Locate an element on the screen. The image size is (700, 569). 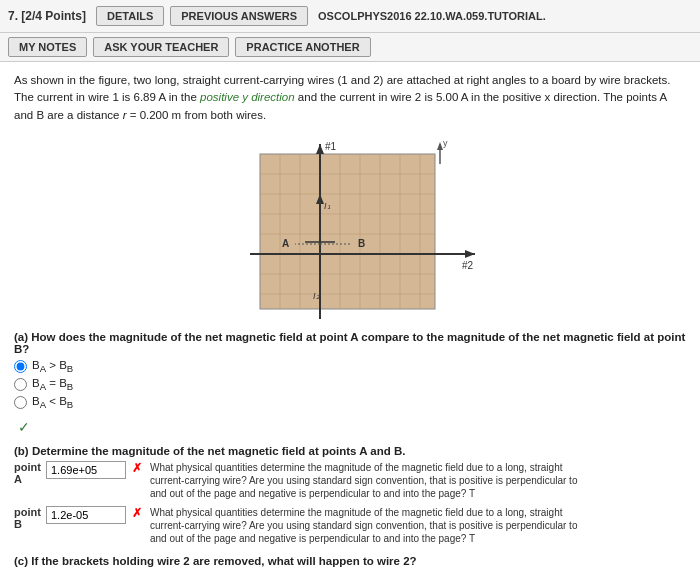
part-a-option-3: BA < BB is located at coordinates (350, 402).